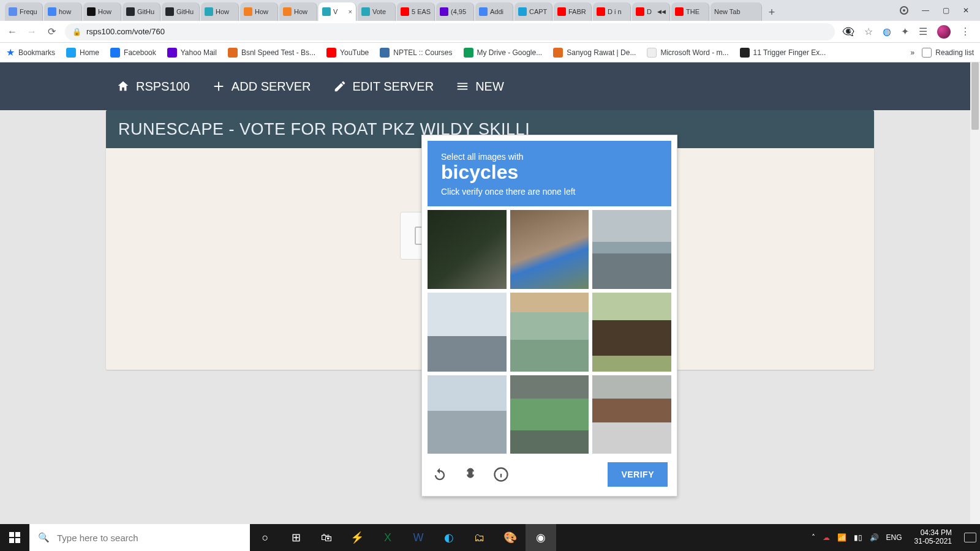 Image resolution: width=980 pixels, height=551 pixels. I want to click on bookmarks-folder: ★Bookmarks, so click(31, 53).